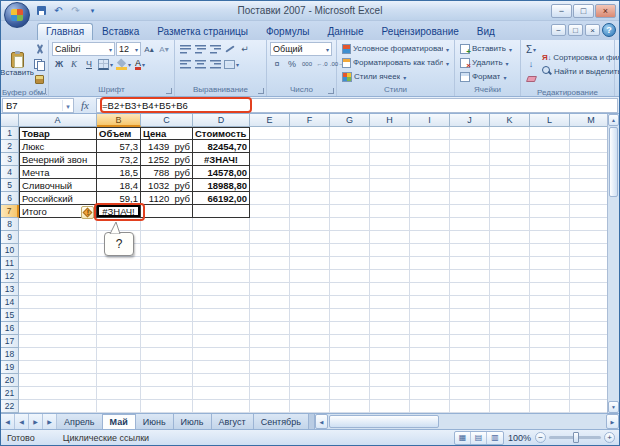 The width and height of the screenshot is (620, 446). Describe the element at coordinates (430, 134) in the screenshot. I see `cell-I1` at that location.